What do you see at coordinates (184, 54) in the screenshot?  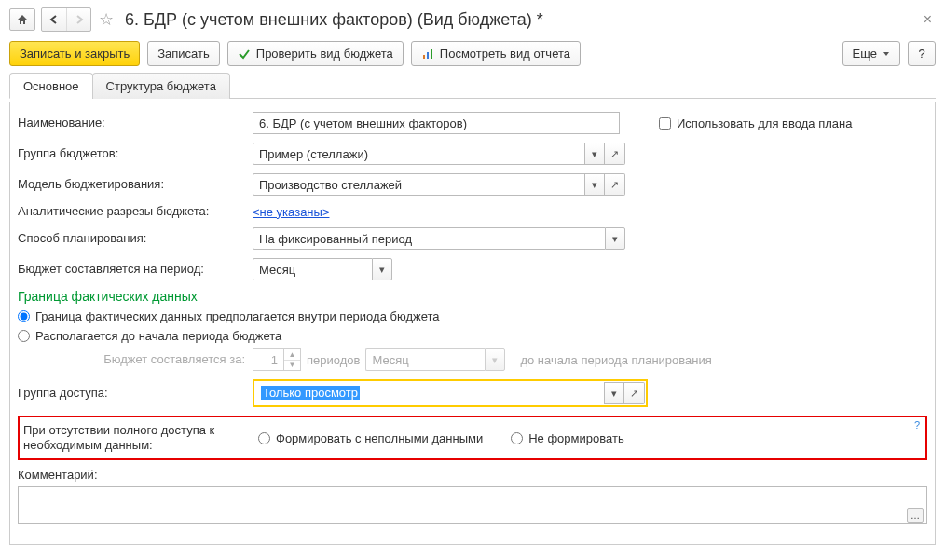 I see `save-button: Записать` at bounding box center [184, 54].